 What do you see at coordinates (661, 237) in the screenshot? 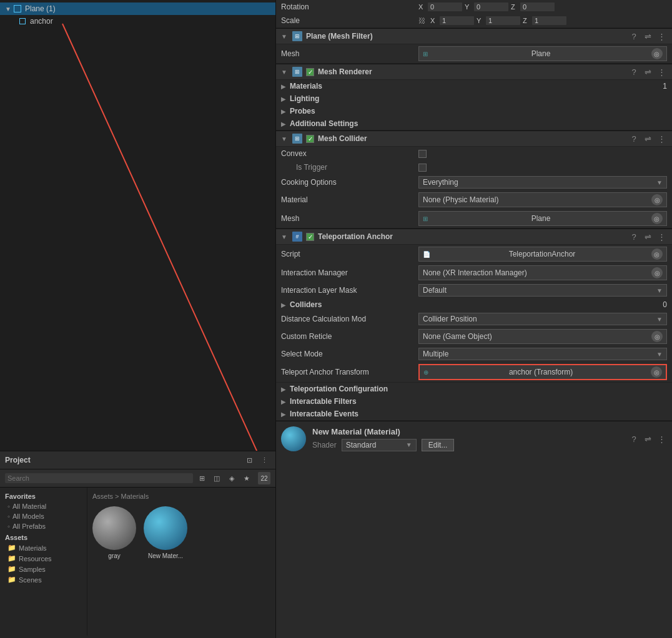
I see `teleportation-more: ⋮` at bounding box center [661, 237].